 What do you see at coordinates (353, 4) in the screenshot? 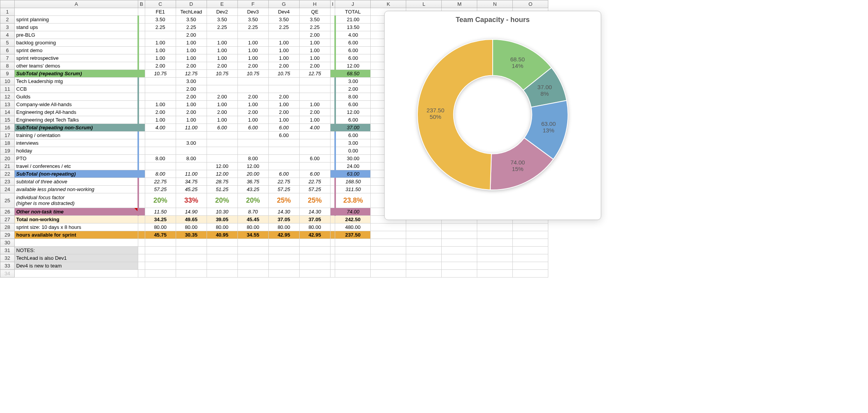
I see `column-header-J: J` at bounding box center [353, 4].